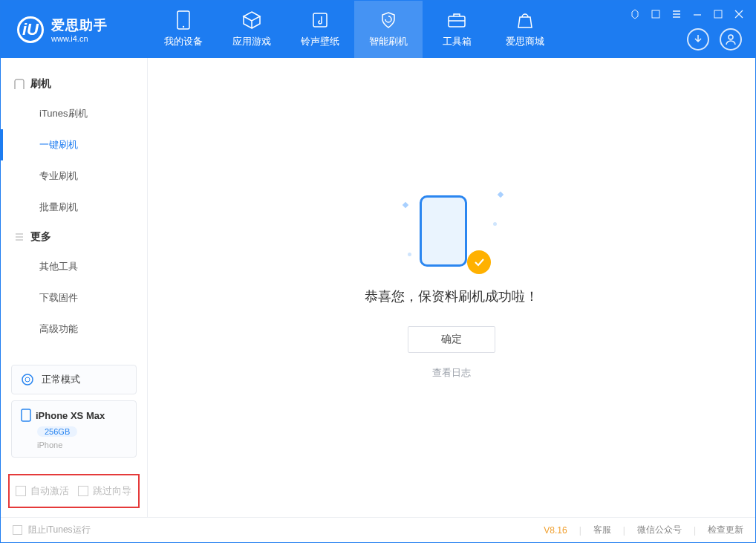 This screenshot has height=543, width=756. Describe the element at coordinates (479, 262) in the screenshot. I see `check-badge-icon` at that location.